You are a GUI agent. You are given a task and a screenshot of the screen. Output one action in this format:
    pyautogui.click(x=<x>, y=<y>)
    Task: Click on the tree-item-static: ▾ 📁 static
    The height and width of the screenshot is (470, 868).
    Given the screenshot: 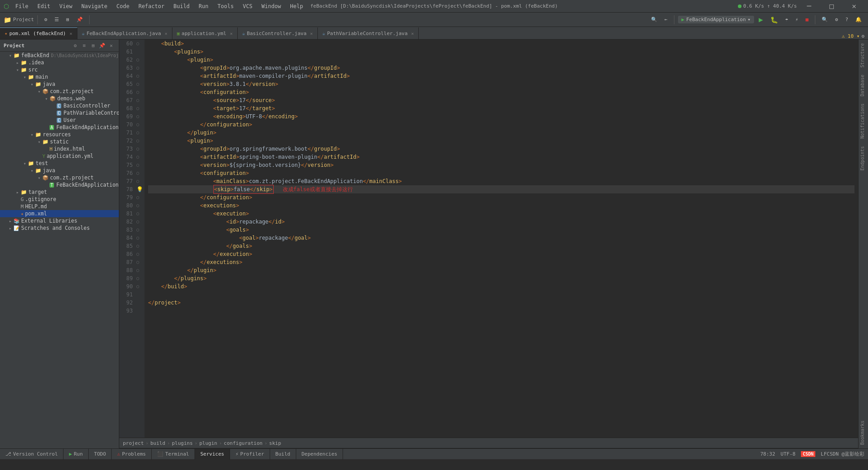 What is the action you would take?
    pyautogui.click(x=59, y=142)
    